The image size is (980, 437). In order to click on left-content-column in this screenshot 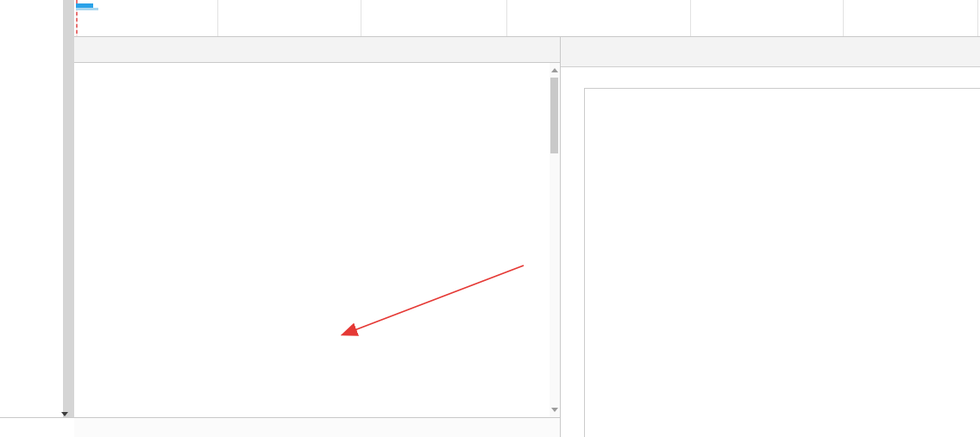, I will do `click(31, 209)`.